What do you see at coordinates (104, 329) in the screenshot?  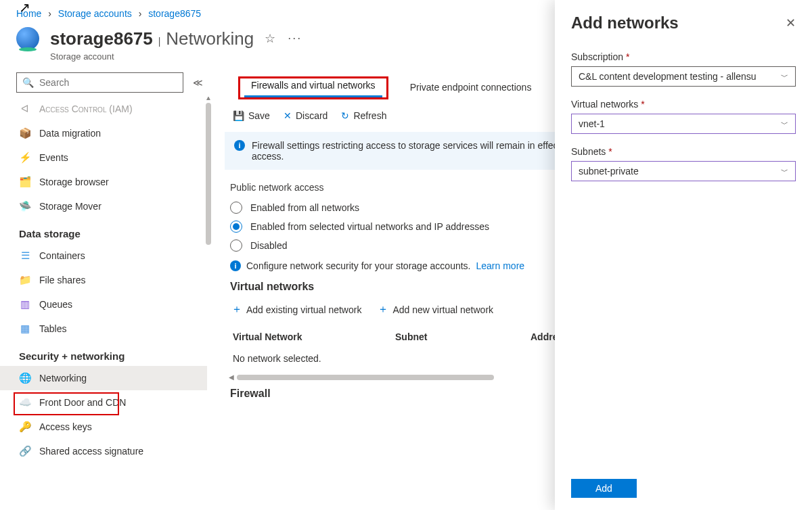 I see `sidebar-item-tables: ▦ Tables` at bounding box center [104, 329].